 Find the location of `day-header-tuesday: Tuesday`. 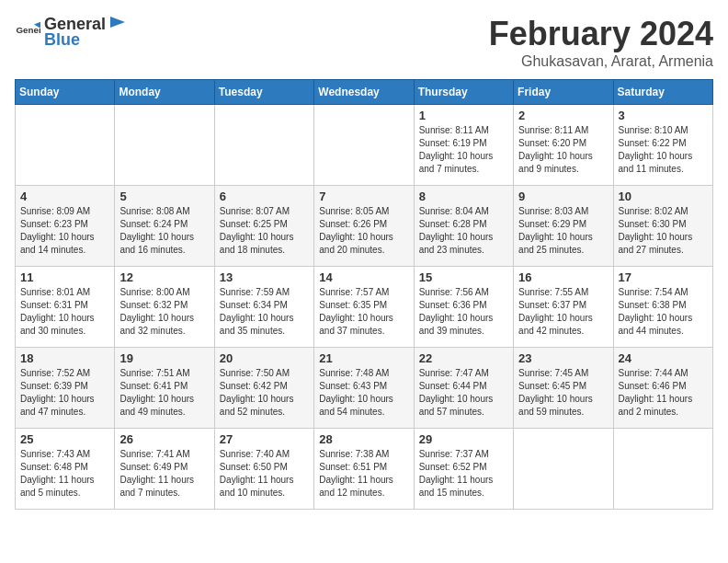

day-header-tuesday: Tuesday is located at coordinates (264, 92).